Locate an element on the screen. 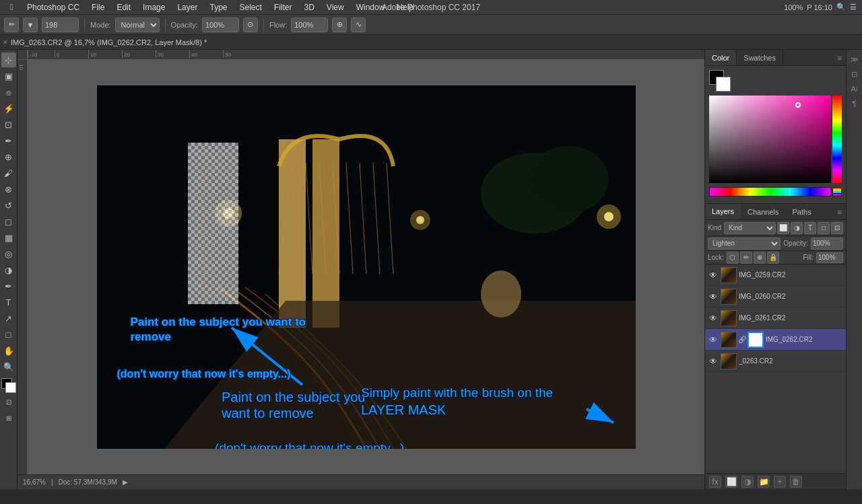 The image size is (862, 504). menu-file: File is located at coordinates (98, 7).